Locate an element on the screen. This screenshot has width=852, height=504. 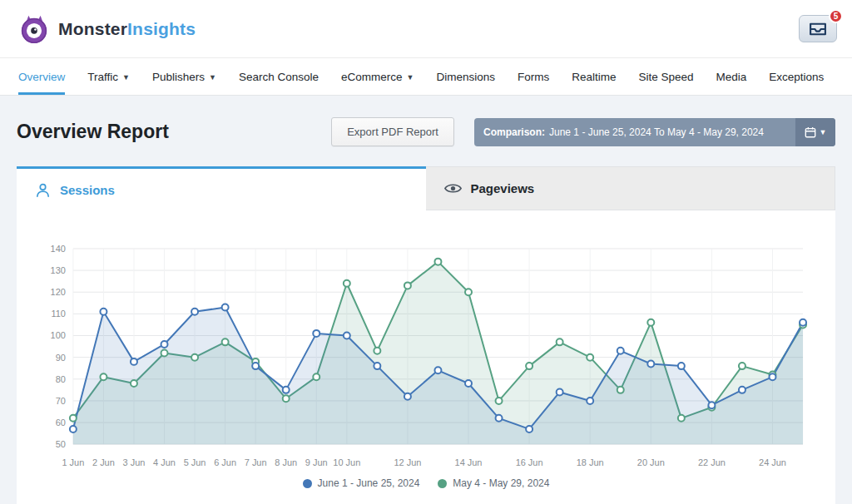
tab-sessions: Sessions is located at coordinates (221, 188).